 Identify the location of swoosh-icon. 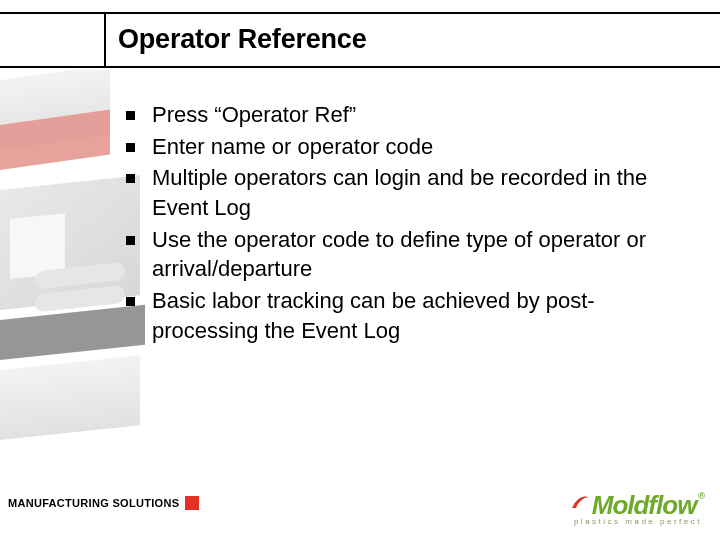
(580, 502).